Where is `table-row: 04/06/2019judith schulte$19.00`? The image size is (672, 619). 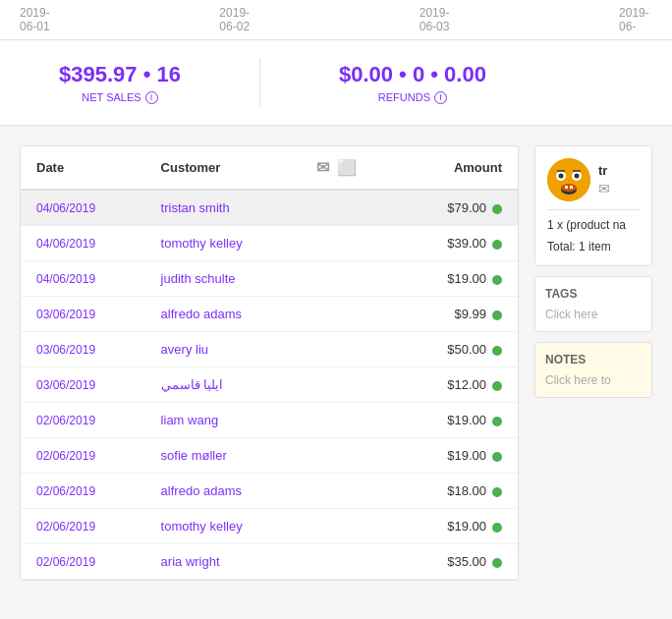 table-row: 04/06/2019judith schulte$19.00 is located at coordinates (269, 279).